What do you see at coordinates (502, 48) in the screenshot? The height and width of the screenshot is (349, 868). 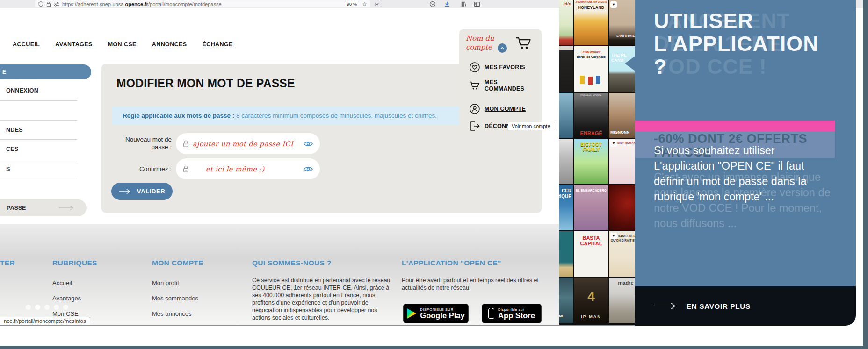 I see `chevron-up-icon` at bounding box center [502, 48].